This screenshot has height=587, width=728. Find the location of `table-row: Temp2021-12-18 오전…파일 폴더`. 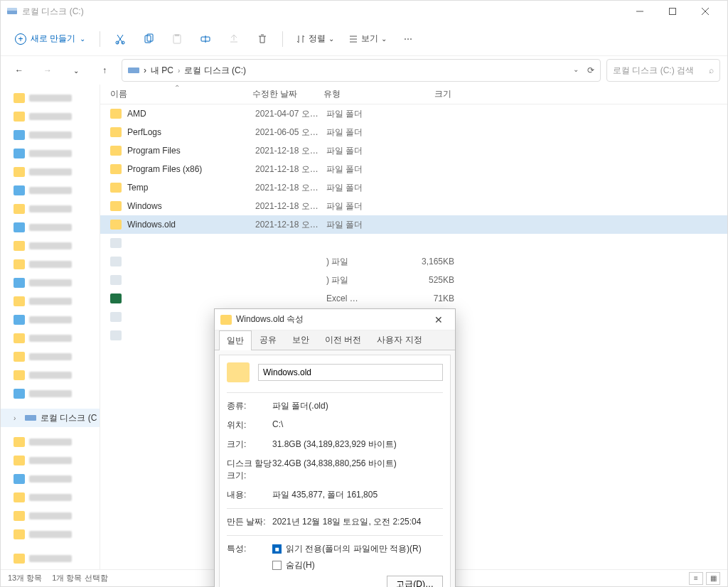

table-row: Temp2021-12-18 오전…파일 폴더 is located at coordinates (414, 188).